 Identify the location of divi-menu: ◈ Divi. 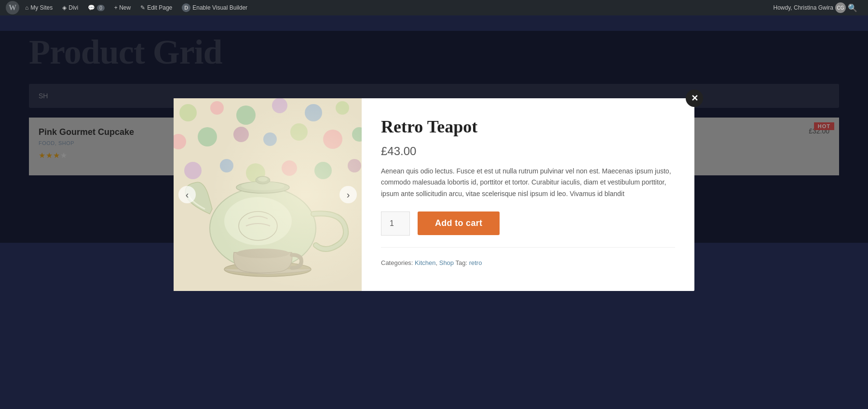
(70, 8).